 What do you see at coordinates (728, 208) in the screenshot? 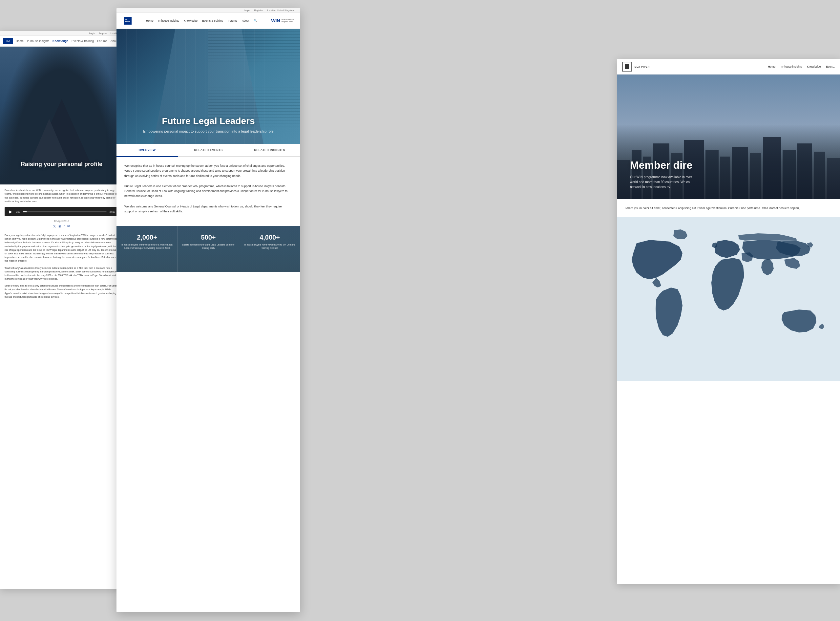
I see `right-body-text: Lorem ipsum dolor sit amet, consectetur …` at bounding box center [728, 208].